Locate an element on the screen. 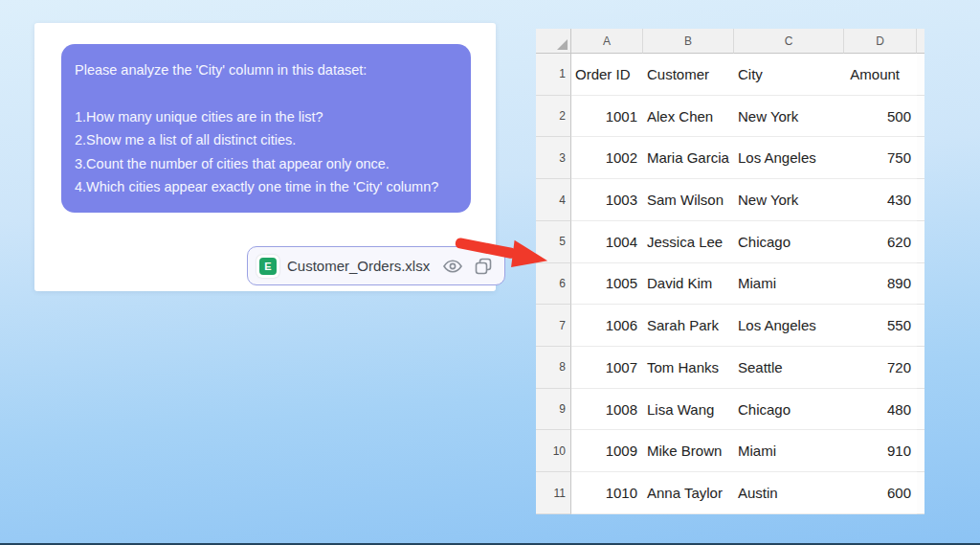 The height and width of the screenshot is (545, 980). data-cell: 430 is located at coordinates (880, 200).